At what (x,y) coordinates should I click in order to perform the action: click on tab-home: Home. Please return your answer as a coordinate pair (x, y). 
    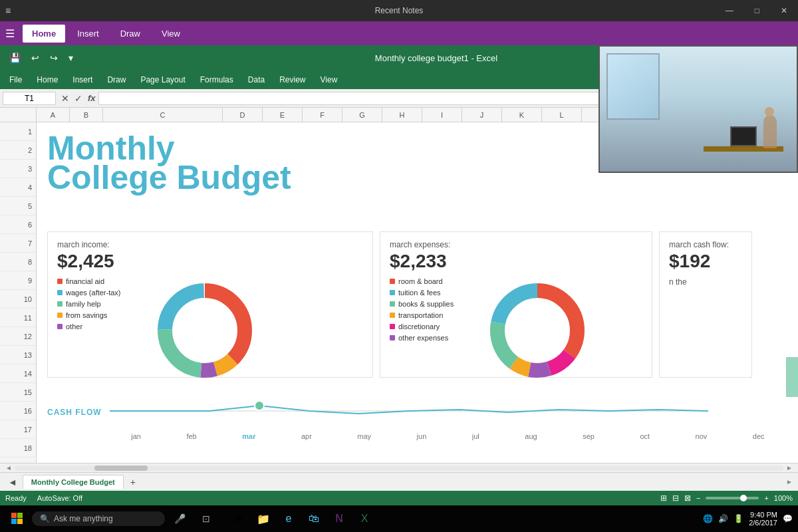
    Looking at the image, I should click on (44, 33).